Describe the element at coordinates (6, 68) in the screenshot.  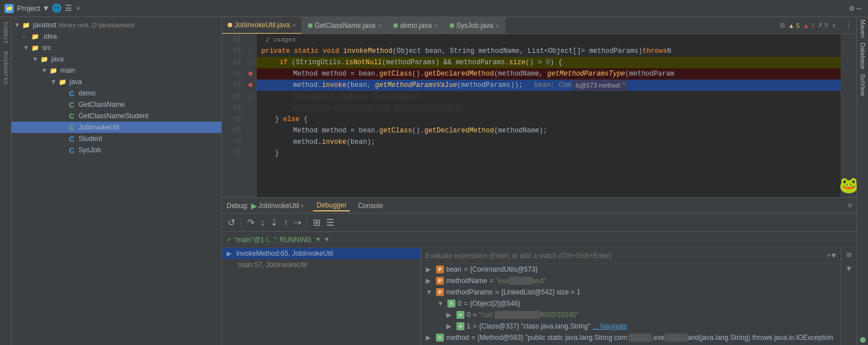
I see `sidebar-bookmarks-icon: Bookmarks` at that location.